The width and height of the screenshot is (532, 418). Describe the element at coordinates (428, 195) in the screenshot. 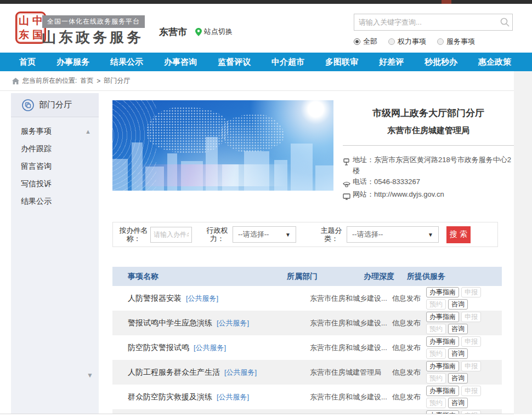

I see `website-line: 网站：http://www.dyjs.gov.cn` at that location.